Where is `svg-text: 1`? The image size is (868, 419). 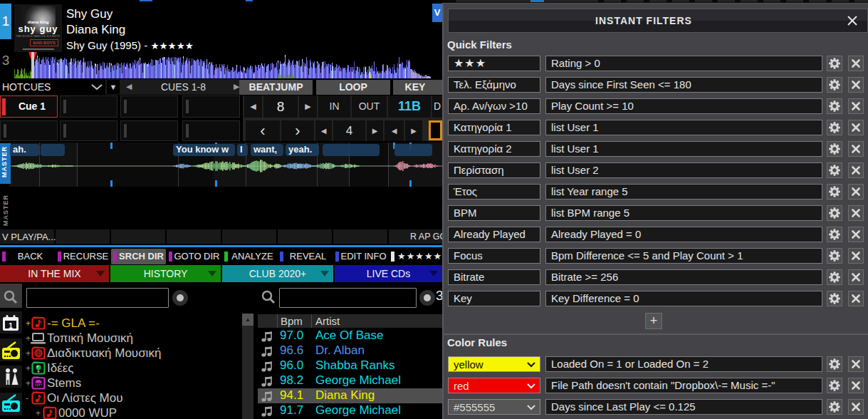 svg-text: 1 is located at coordinates (11, 326).